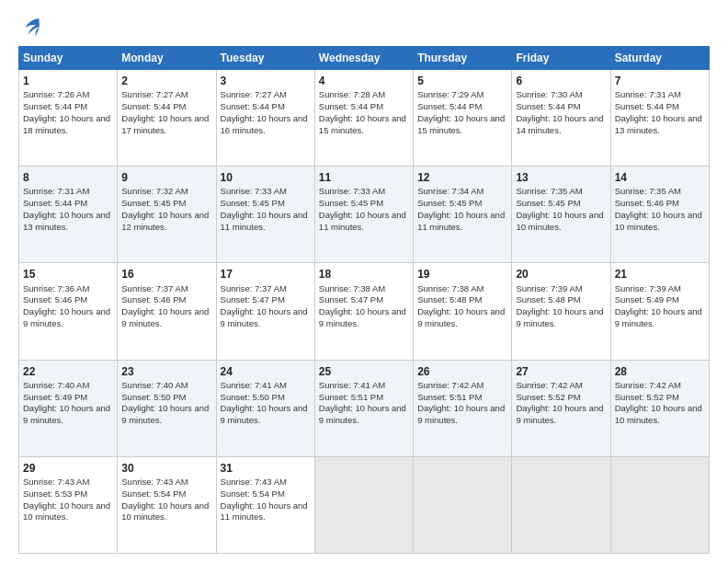 Image resolution: width=728 pixels, height=563 pixels. Describe the element at coordinates (254, 191) in the screenshot. I see `sunrise-text: Sunrise: 7:33 AM` at that location.